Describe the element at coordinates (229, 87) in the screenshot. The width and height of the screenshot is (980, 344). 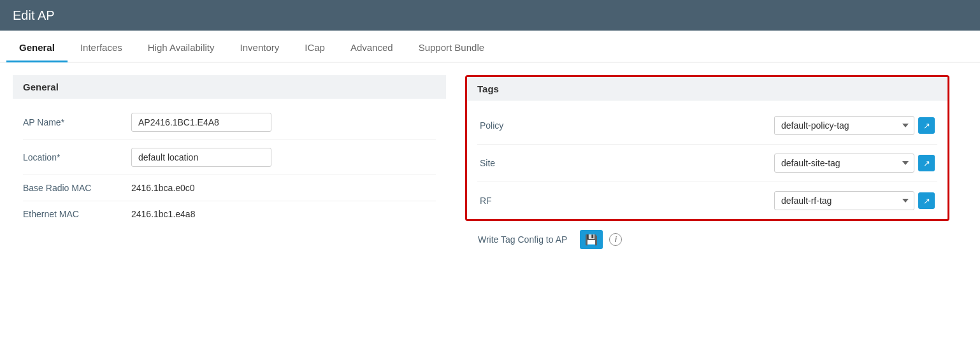
I see `general-section-header: General` at that location.